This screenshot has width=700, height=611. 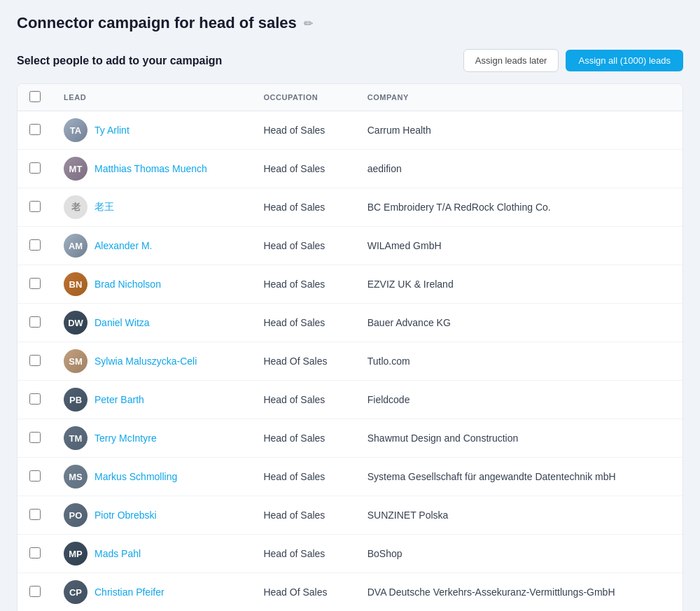 I want to click on avatar: TA, so click(x=76, y=130).